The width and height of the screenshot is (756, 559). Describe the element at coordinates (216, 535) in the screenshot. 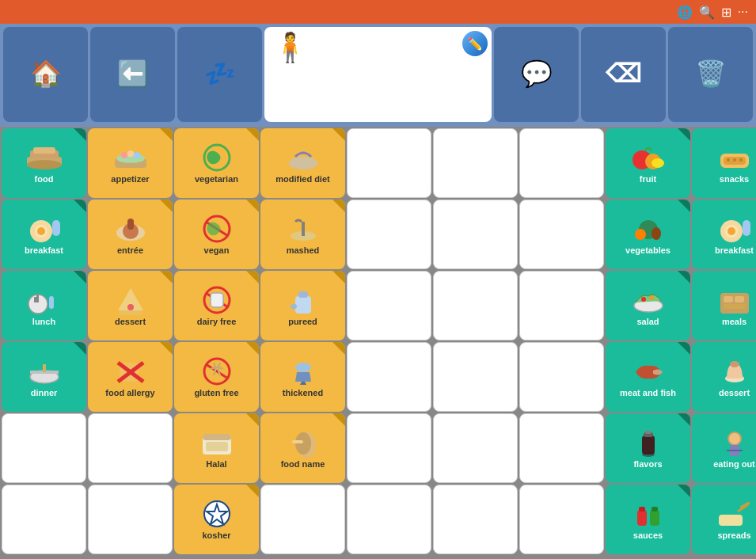

I see `kosher-label: kosher` at that location.